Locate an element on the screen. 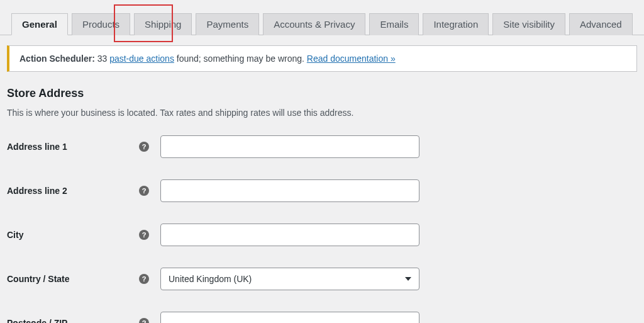 The image size is (644, 323). notice-link-past-due: past-due actions is located at coordinates (142, 59).